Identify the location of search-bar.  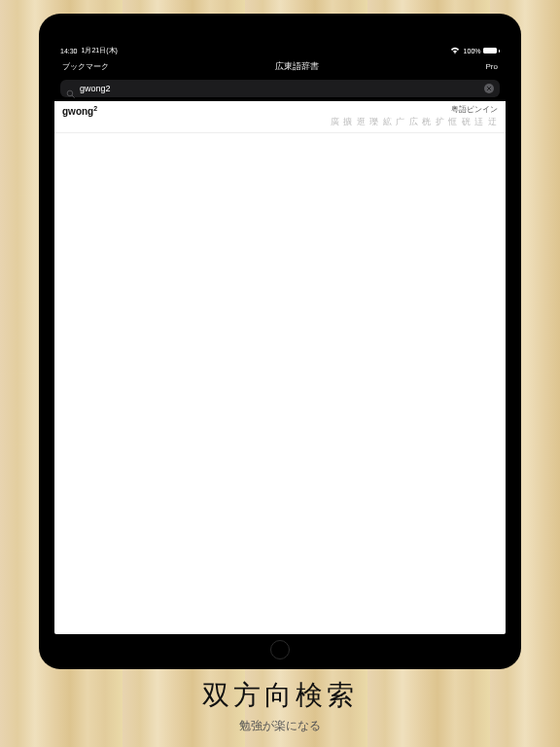
(280, 89).